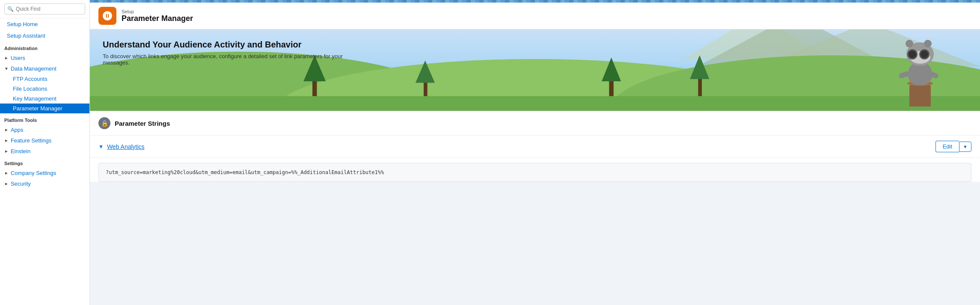  What do you see at coordinates (6, 58) in the screenshot?
I see `chevron-right-icon: ►` at bounding box center [6, 58].